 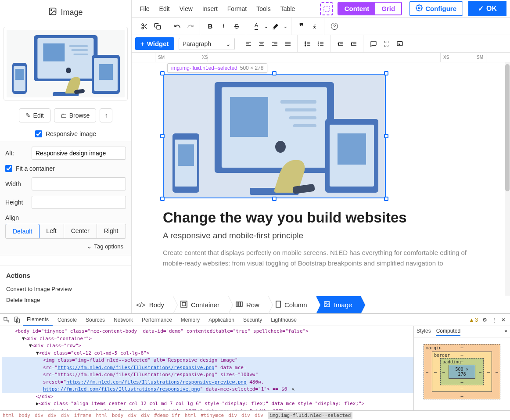 What do you see at coordinates (388, 9) in the screenshot?
I see `mode-grid: Grid` at bounding box center [388, 9].